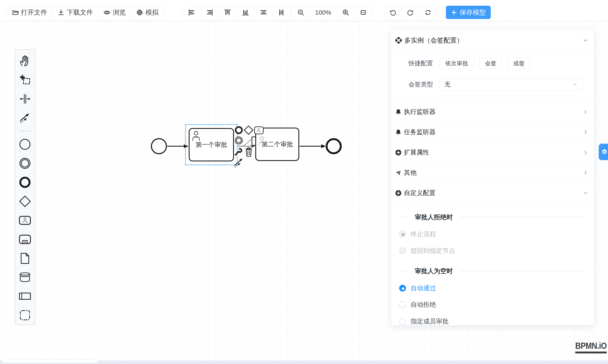 The width and height of the screenshot is (608, 364). What do you see at coordinates (403, 251) in the screenshot?
I see `radio-circle` at bounding box center [403, 251].